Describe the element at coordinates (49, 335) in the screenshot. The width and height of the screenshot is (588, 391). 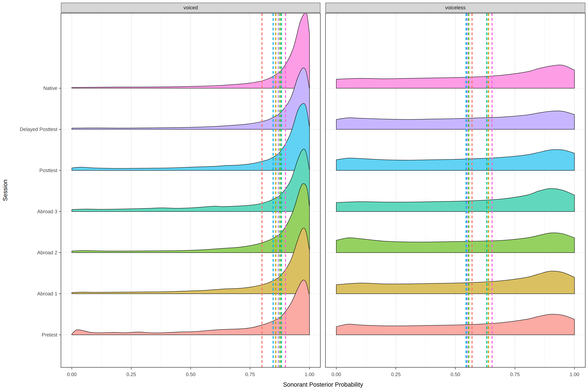
I see `y-tick-label-pretest: Pretest` at that location.